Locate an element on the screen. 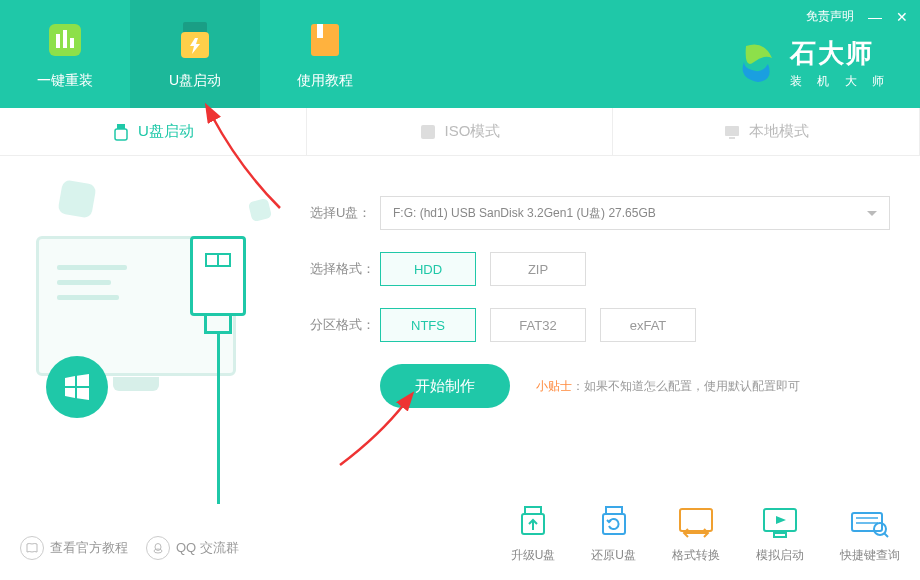 The image size is (920, 580). format-option-zip: ZIP is located at coordinates (538, 269).